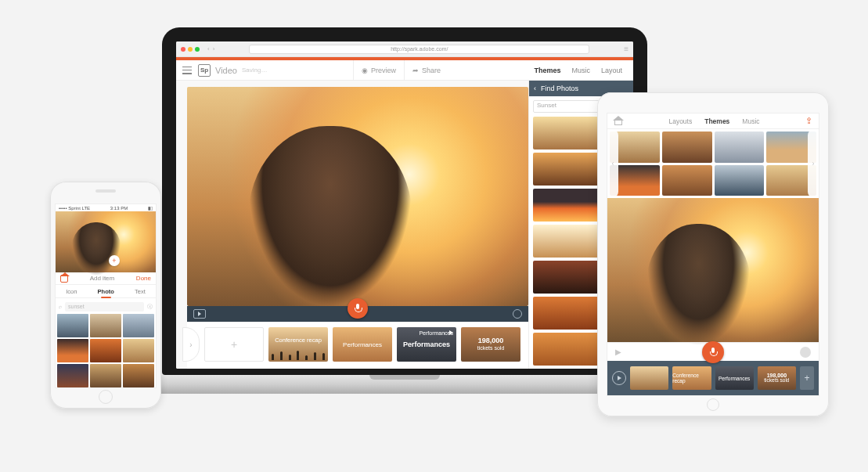 This screenshot has width=868, height=472. What do you see at coordinates (426, 70) in the screenshot?
I see `share-button: ➦ Share` at bounding box center [426, 70].